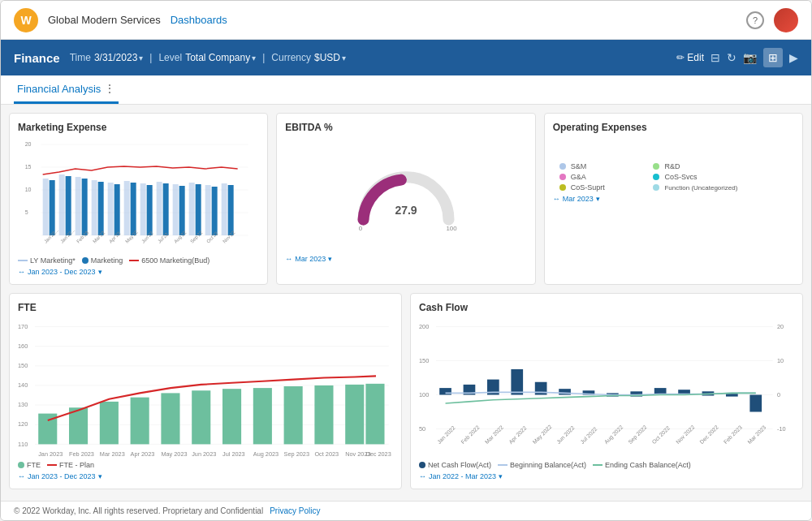 Image resolution: width=812 pixels, height=521 pixels. I want to click on level-value: Total Company ▾, so click(221, 58).